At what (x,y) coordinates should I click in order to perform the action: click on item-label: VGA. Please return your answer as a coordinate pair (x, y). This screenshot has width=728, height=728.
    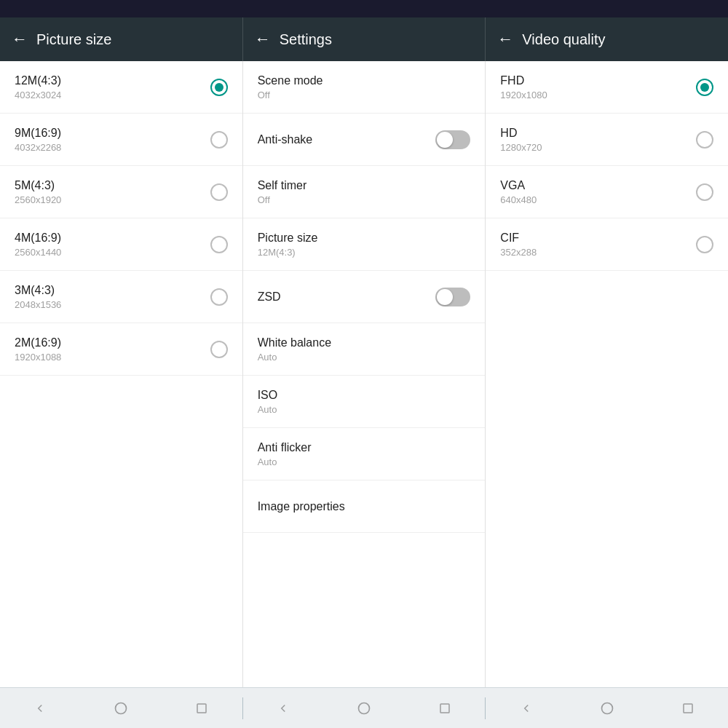
    Looking at the image, I should click on (518, 186).